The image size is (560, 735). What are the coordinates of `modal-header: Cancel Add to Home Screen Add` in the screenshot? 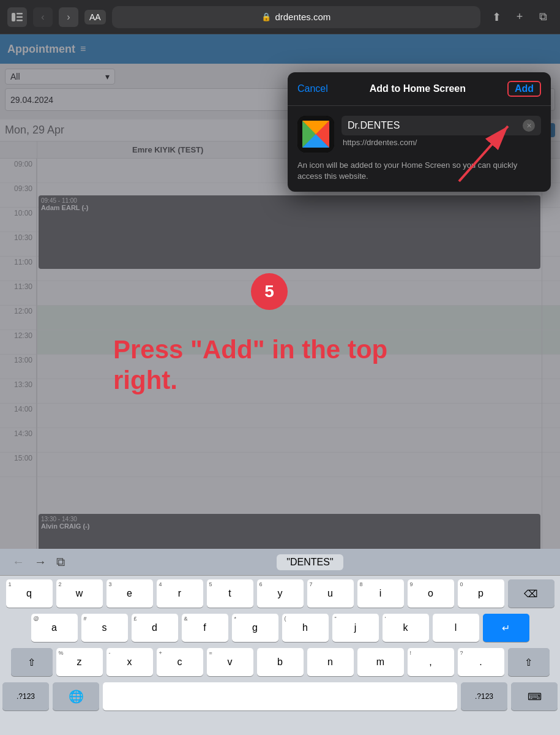 It's located at (419, 89).